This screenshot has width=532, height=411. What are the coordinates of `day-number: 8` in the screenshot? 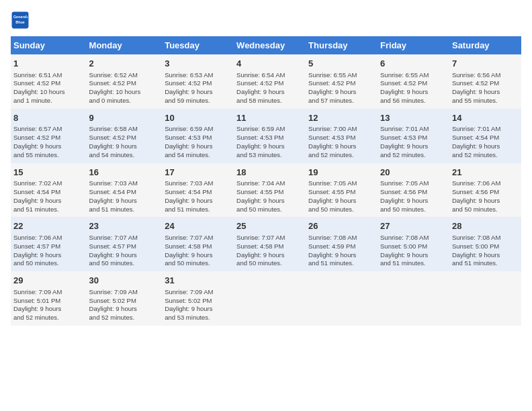 It's located at (48, 118).